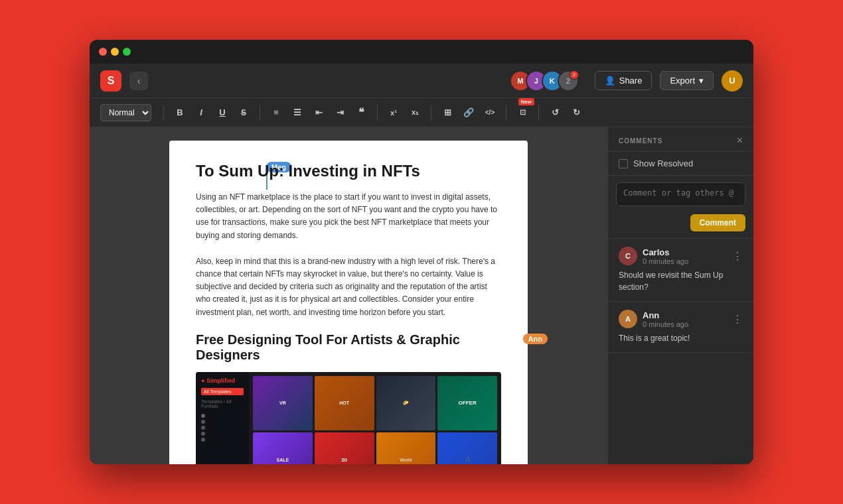 This screenshot has width=843, height=504. Describe the element at coordinates (375, 418) in the screenshot. I see `image-grid: VR HOT 🌮 OFFER SALE 20 World 🎵` at that location.